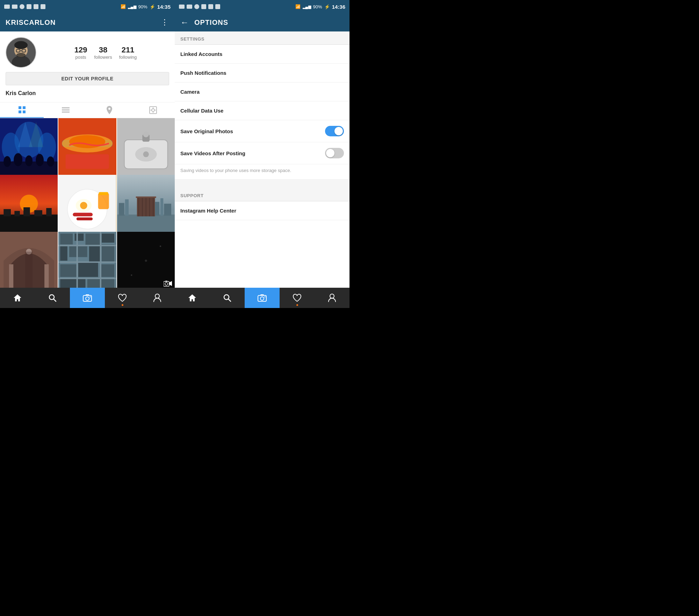 The width and height of the screenshot is (699, 616). What do you see at coordinates (201, 54) in the screenshot?
I see `linked-accounts-label: Linked Accounts` at bounding box center [201, 54].